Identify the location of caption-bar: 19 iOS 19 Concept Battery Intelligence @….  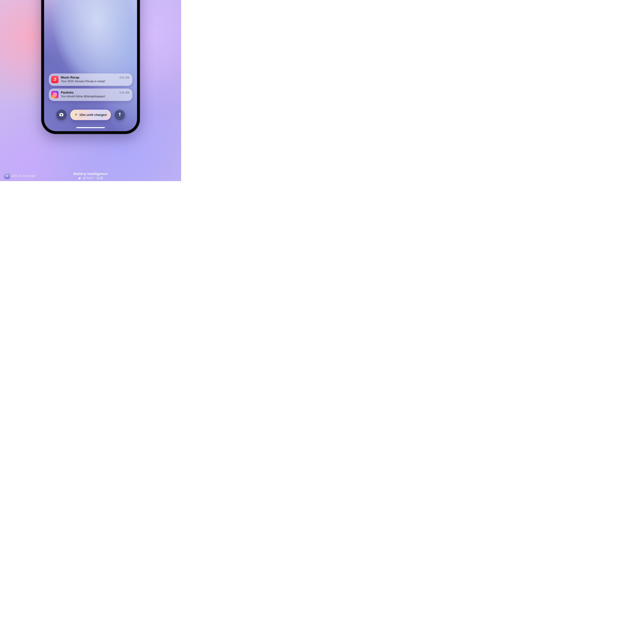
(91, 176).